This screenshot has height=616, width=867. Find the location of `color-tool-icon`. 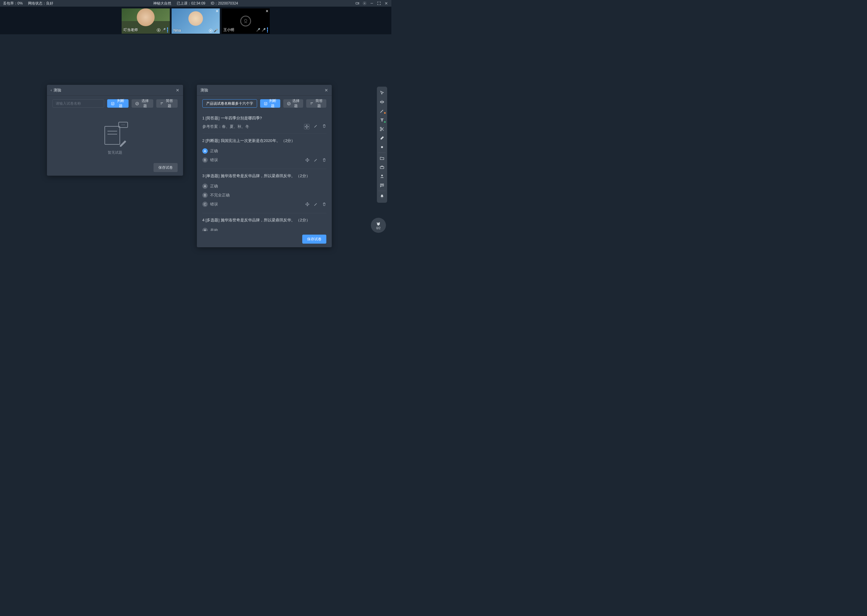

color-tool-icon is located at coordinates (382, 147).